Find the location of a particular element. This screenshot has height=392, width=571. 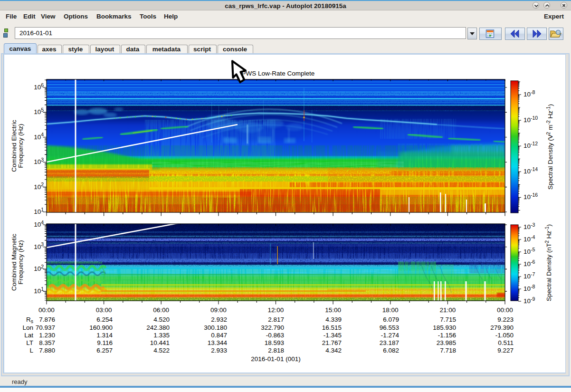

svg-text: 279.390 is located at coordinates (502, 328).